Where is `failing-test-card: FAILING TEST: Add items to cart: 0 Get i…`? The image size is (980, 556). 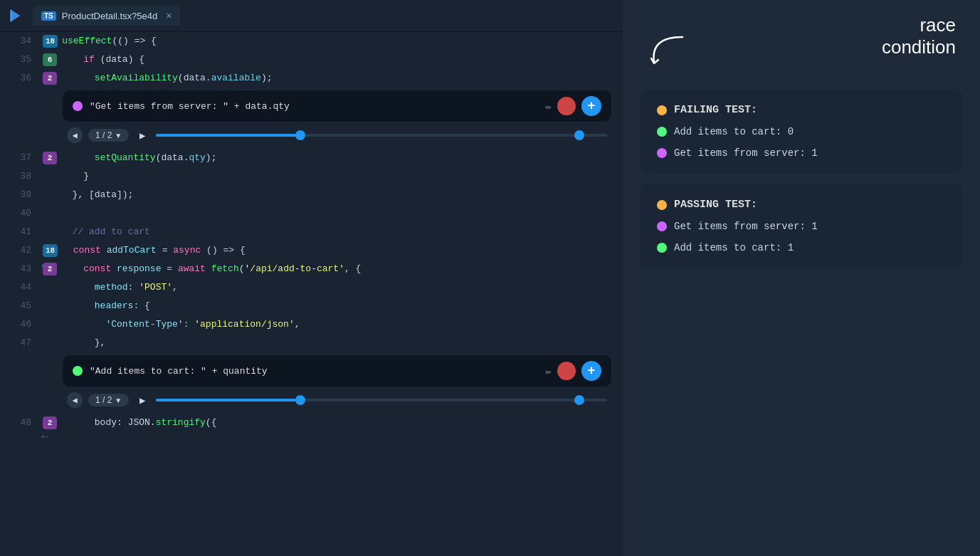
failing-test-card: FAILING TEST: Add items to cart: 0 Get i… is located at coordinates (801, 131).